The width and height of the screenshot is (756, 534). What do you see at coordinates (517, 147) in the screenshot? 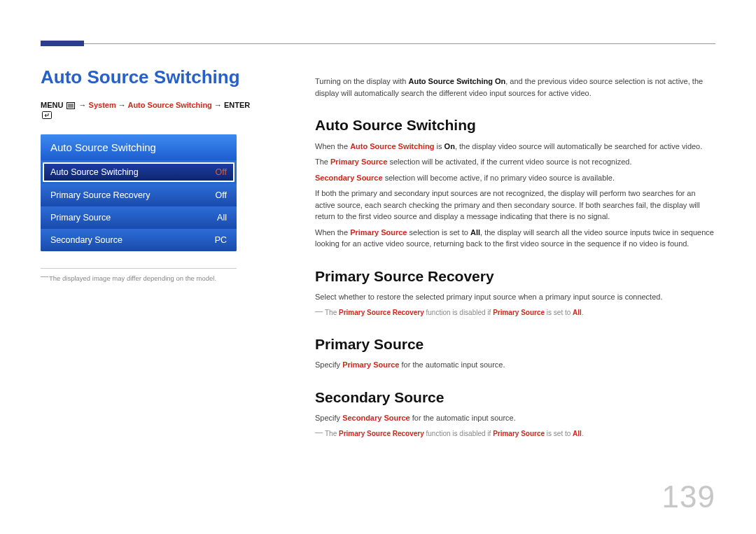
I see `s1-p1: When the Auto Source Switching is On, th…` at bounding box center [517, 147].